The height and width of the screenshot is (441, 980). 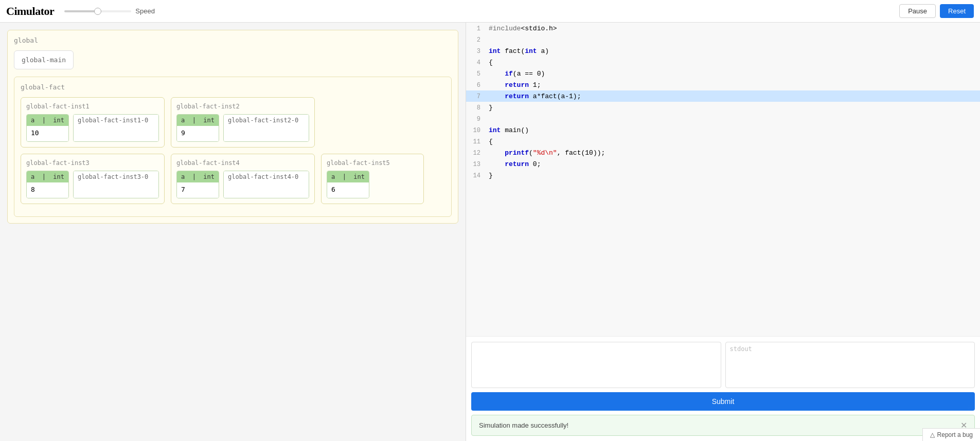 I want to click on line-number-11: 11, so click(x=476, y=142).